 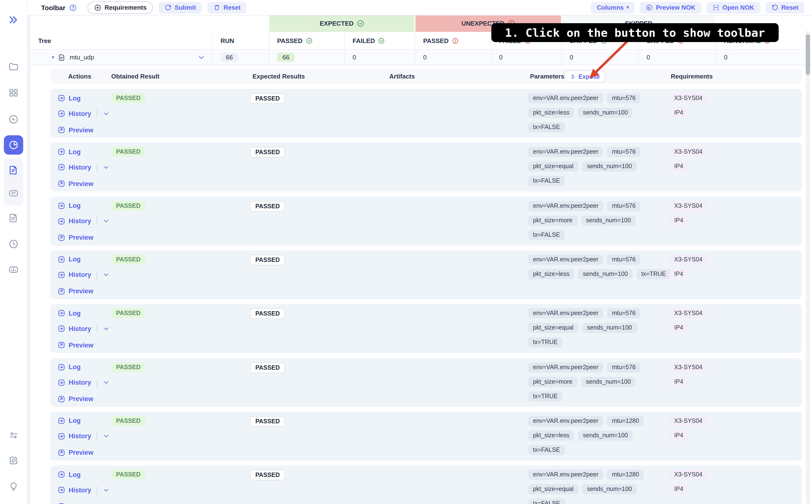 What do you see at coordinates (679, 436) in the screenshot?
I see `requirement-chip: IP4` at bounding box center [679, 436].